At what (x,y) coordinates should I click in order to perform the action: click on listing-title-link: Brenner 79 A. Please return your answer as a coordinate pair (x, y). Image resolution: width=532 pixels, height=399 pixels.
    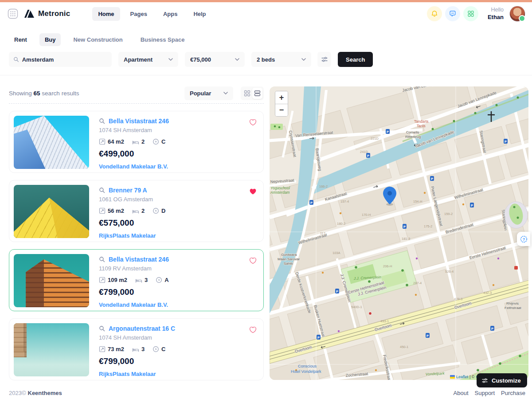
    Looking at the image, I should click on (128, 190).